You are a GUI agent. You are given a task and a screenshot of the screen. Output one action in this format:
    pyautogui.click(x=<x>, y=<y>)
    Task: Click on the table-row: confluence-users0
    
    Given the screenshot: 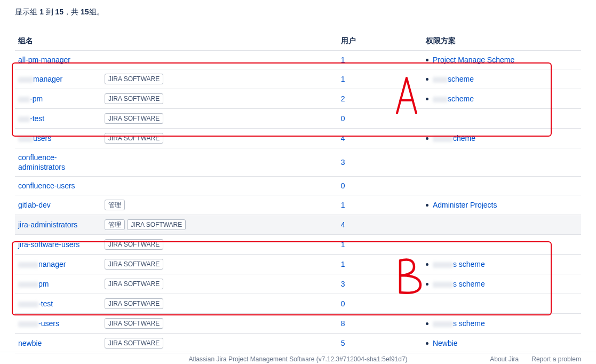 What is the action you would take?
    pyautogui.click(x=298, y=186)
    